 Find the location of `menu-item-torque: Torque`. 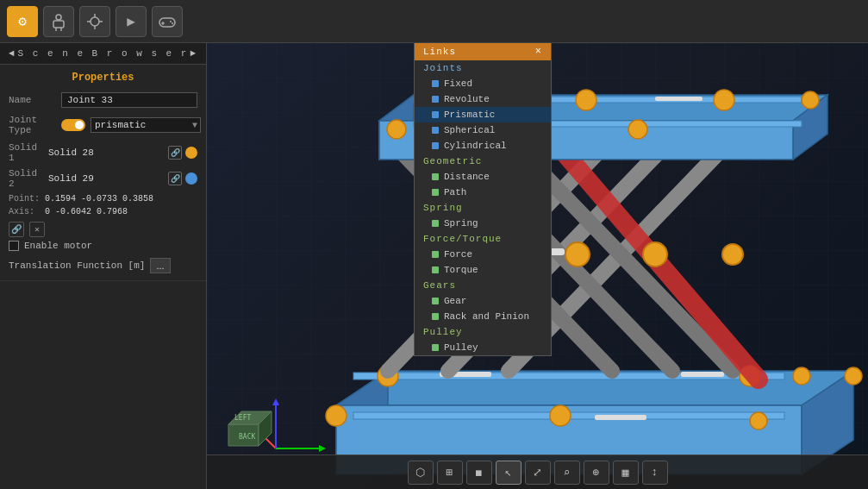

menu-item-torque: Torque is located at coordinates (483, 270).